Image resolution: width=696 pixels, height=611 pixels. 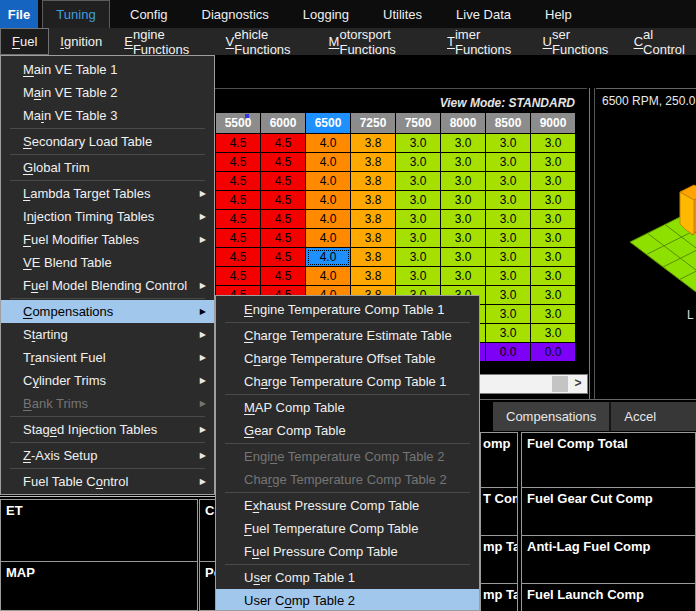 I want to click on menu-item-global-trim: Global Trim, so click(x=108, y=168).